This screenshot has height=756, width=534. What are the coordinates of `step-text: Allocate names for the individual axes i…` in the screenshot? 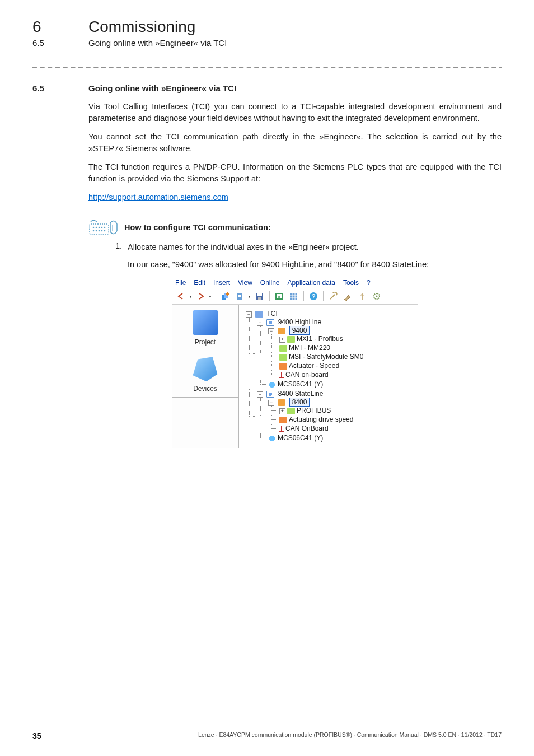 It's located at (315, 248).